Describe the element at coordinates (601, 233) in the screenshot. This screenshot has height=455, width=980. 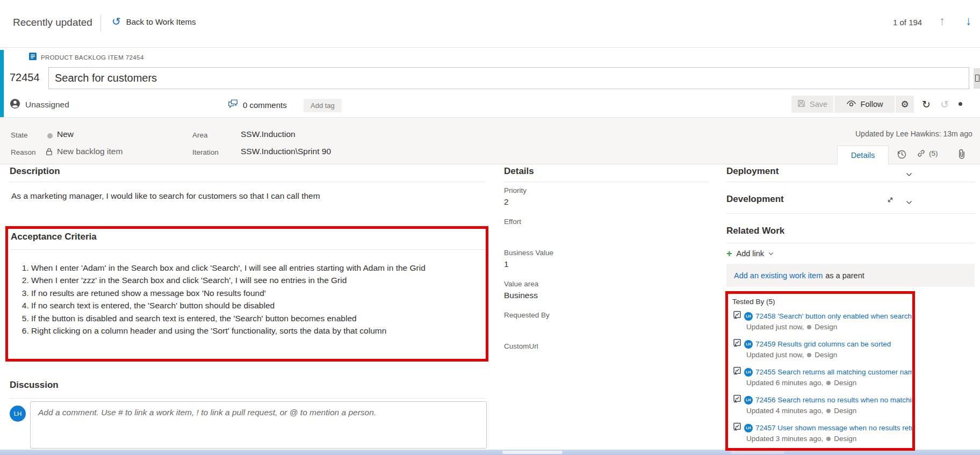
I see `detail-field: Effort` at that location.